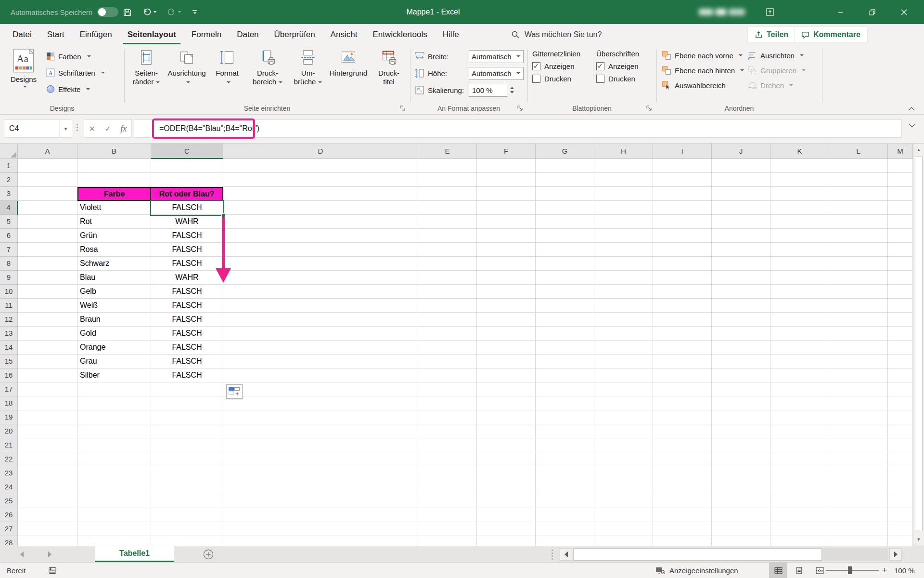  I want to click on cell-G15, so click(565, 361).